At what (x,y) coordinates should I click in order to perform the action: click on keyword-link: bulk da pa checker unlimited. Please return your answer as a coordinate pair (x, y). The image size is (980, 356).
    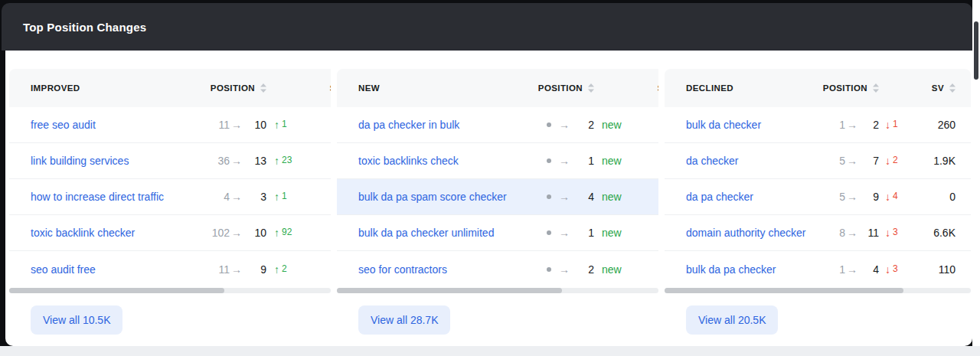
    Looking at the image, I should click on (443, 233).